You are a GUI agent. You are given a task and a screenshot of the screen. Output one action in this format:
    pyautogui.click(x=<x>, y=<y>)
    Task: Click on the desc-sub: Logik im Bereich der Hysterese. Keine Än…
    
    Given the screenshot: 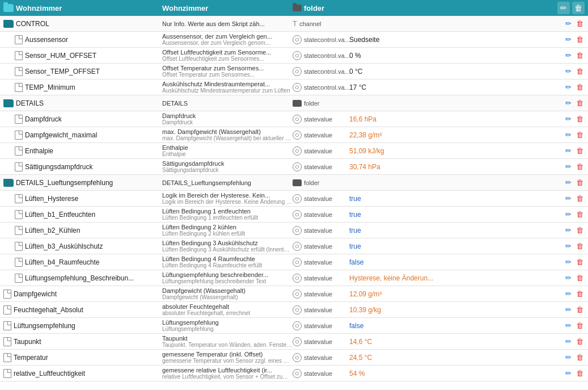 What is the action you would take?
    pyautogui.click(x=227, y=202)
    